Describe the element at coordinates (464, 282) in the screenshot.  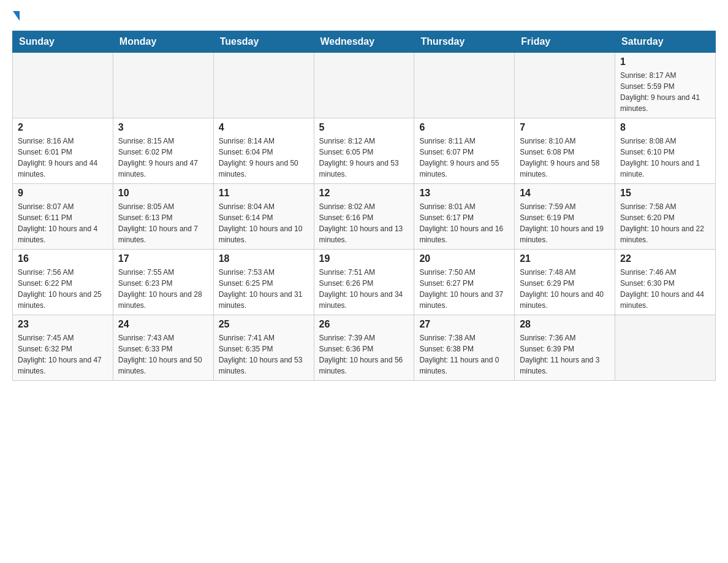
I see `calendar-cell: 20Sunrise: 7:50 AMSunset: 6:27 PMDayligh…` at that location.